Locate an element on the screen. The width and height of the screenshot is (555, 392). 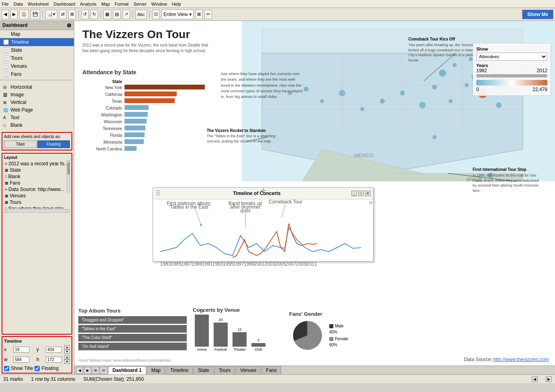
menu-dashboard: Dashboard is located at coordinates (64, 4).